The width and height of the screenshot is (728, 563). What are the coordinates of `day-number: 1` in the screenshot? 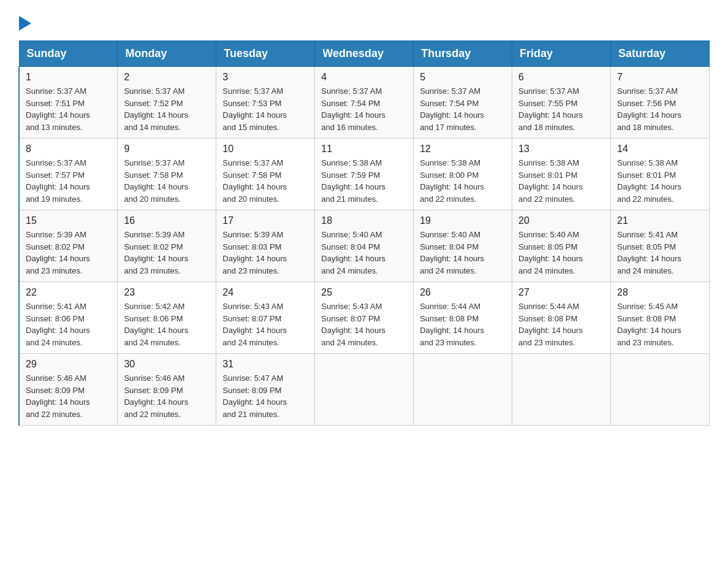 It's located at (69, 77).